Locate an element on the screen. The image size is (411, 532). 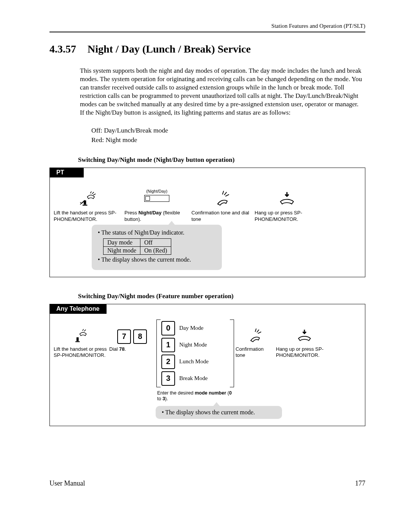
indicator-status-table: Day modeOff Night modeOn (Red) is located at coordinates (137, 247).